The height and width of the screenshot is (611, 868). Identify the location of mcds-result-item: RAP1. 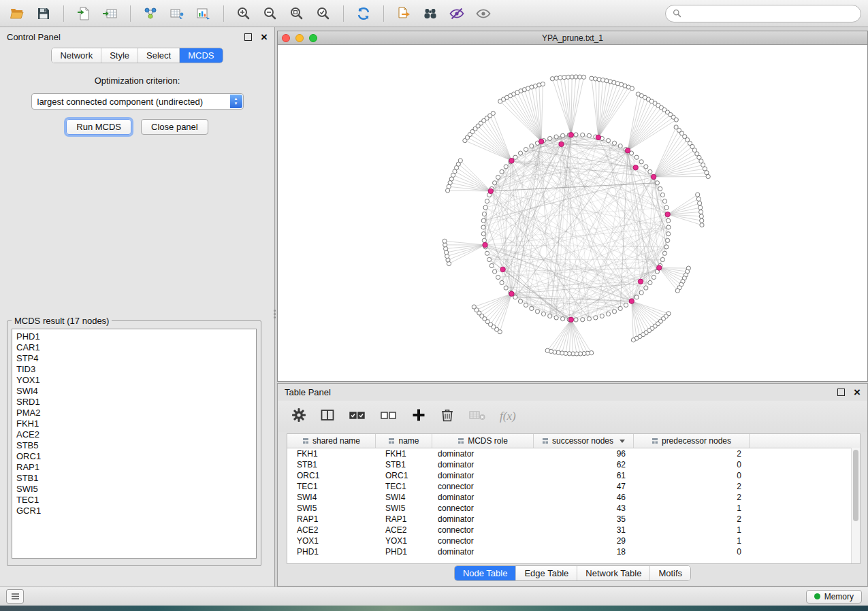
(134, 467).